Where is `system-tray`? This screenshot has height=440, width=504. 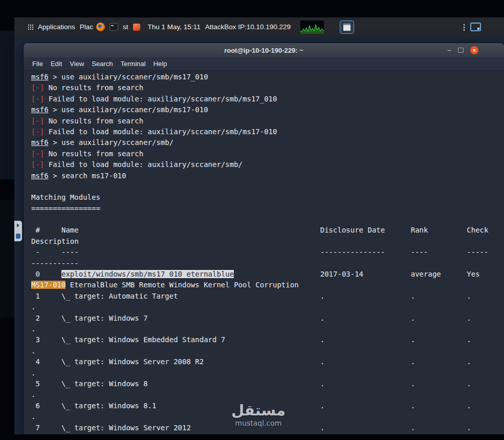
system-tray is located at coordinates (472, 27).